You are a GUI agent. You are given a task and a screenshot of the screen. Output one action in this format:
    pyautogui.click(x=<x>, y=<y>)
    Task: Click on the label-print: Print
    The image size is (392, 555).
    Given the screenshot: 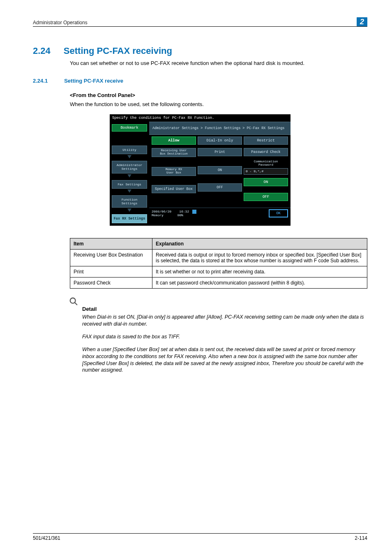 What is the action you would take?
    pyautogui.click(x=220, y=152)
    